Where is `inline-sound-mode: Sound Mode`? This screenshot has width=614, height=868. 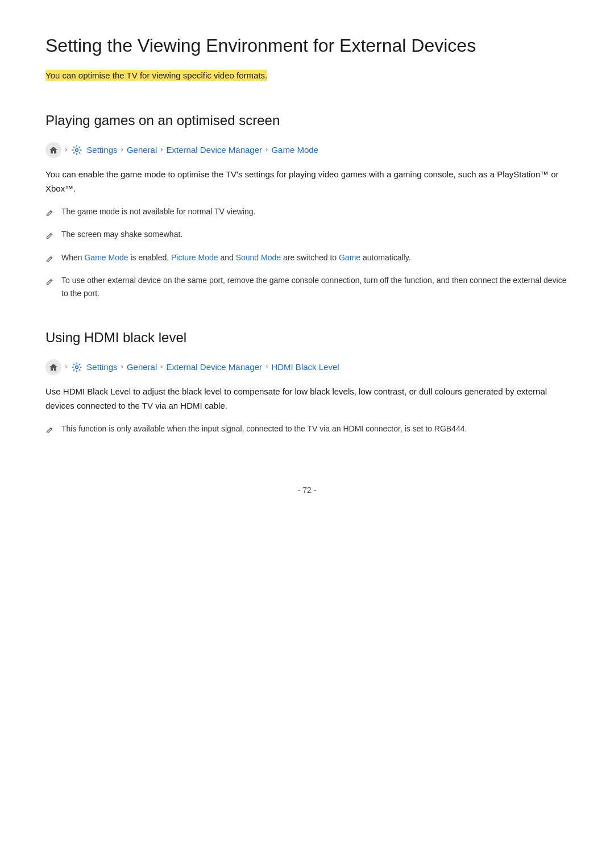 inline-sound-mode: Sound Mode is located at coordinates (258, 258).